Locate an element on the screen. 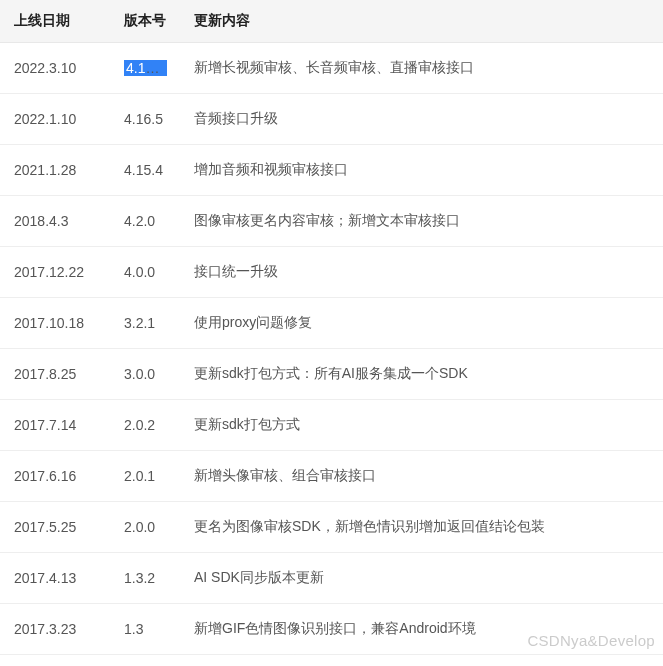 The height and width of the screenshot is (666, 663). cell-date: 2022.3.10 is located at coordinates (55, 68).